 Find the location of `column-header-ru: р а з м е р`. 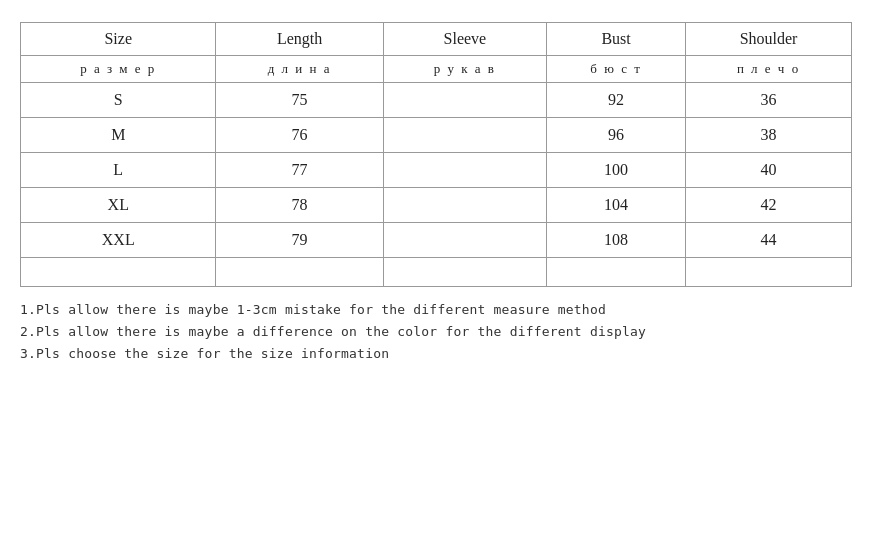

column-header-ru: р а з м е р is located at coordinates (118, 70).